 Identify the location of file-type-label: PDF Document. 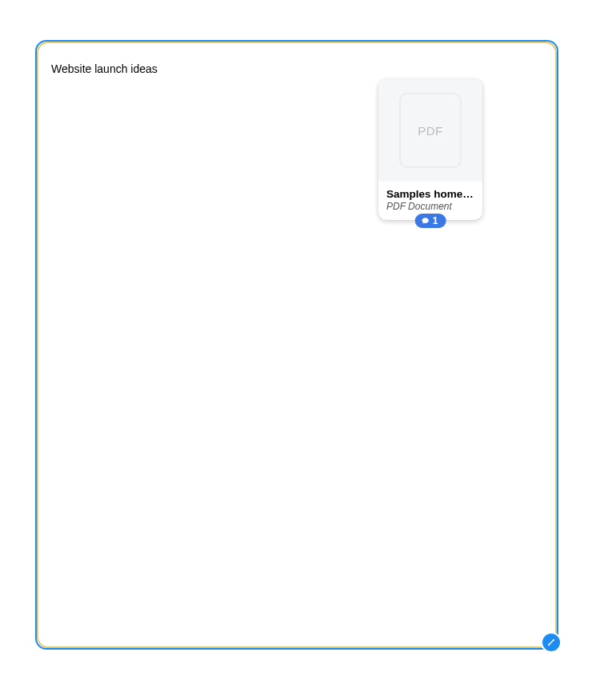
(430, 206).